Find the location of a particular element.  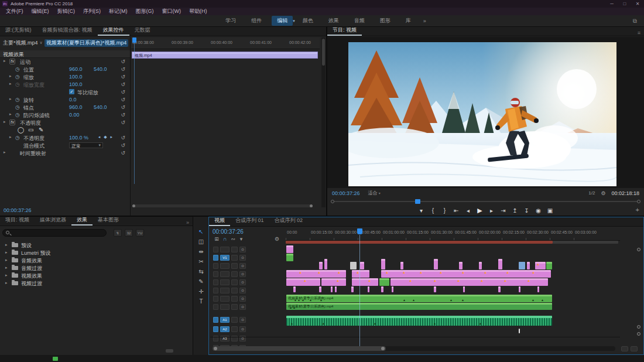

audio-track-header: A2⊙ is located at coordinates (248, 329).